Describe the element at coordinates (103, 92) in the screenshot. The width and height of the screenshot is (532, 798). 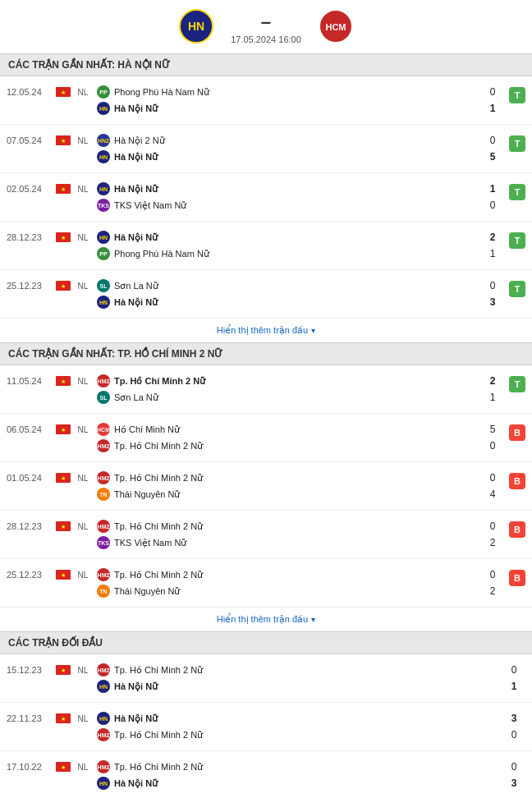
I see `team1-icon: PP` at that location.